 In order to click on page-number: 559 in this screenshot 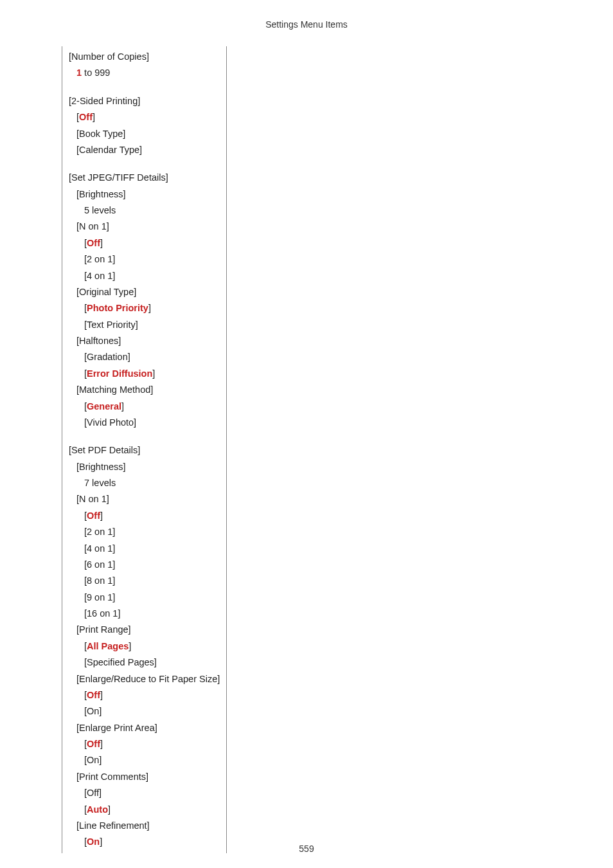, I will do `click(306, 849)`.